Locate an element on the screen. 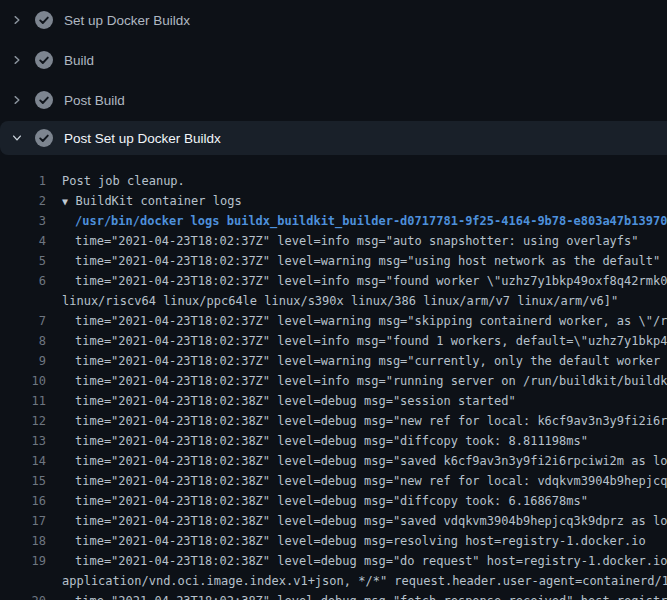  log-line: 10time="2021-04-23T18:02:37Z" level=info… is located at coordinates (334, 381).